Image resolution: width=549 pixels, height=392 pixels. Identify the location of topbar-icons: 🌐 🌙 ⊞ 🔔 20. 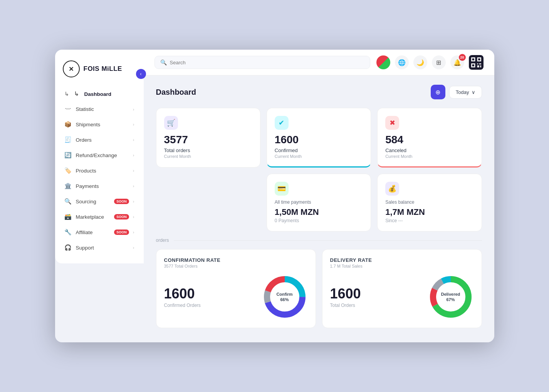
(430, 62).